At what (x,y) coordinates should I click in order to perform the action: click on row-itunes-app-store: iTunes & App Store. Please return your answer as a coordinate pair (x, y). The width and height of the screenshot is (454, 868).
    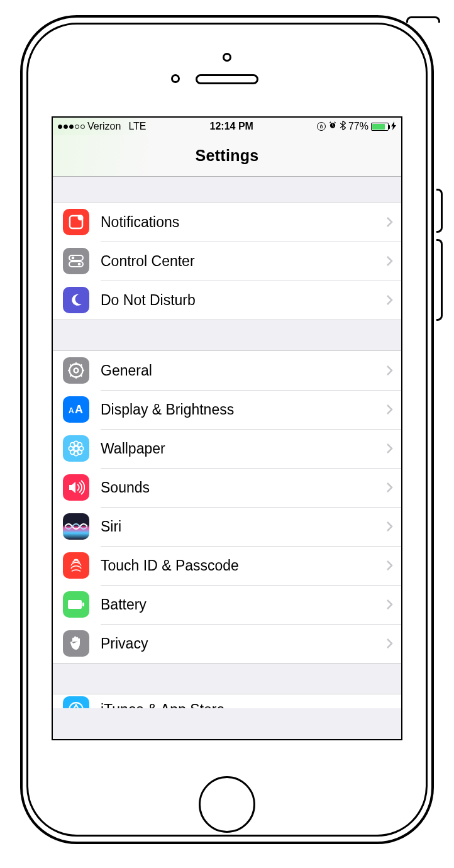
    Looking at the image, I should click on (227, 701).